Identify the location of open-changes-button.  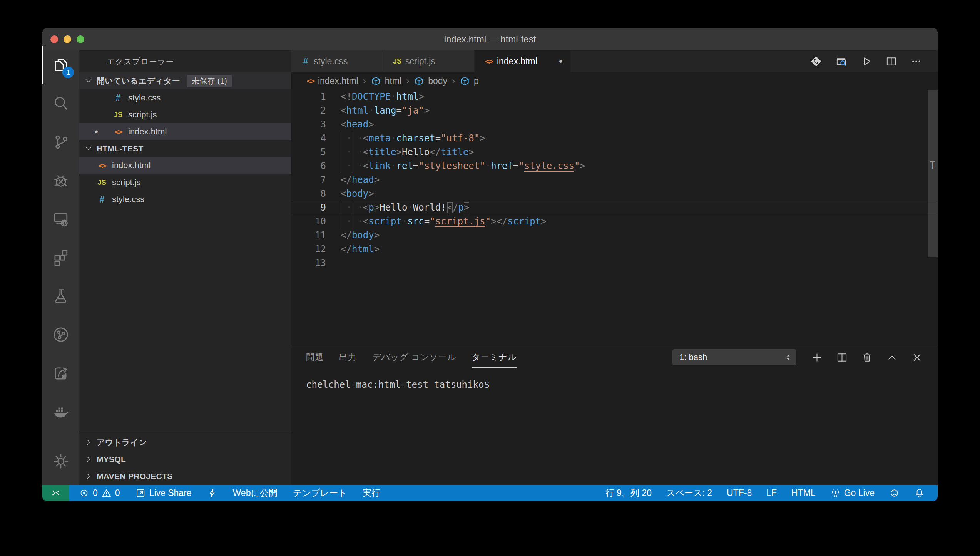
(816, 62).